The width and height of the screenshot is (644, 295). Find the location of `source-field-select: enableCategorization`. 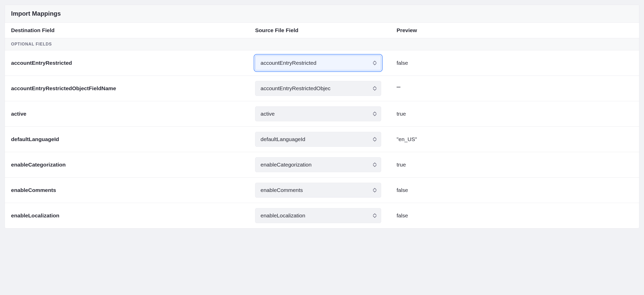

source-field-select: enableCategorization is located at coordinates (318, 165).